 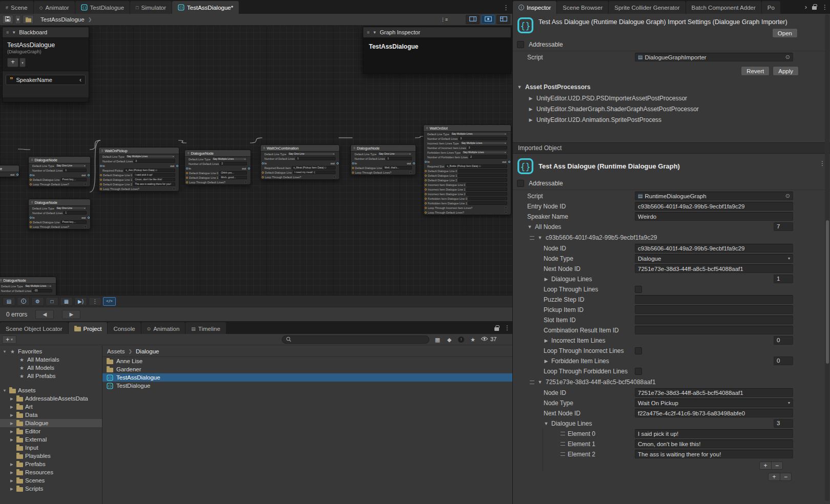 What do you see at coordinates (714, 433) in the screenshot?
I see `property-value-field: I said pick it up!` at bounding box center [714, 433].